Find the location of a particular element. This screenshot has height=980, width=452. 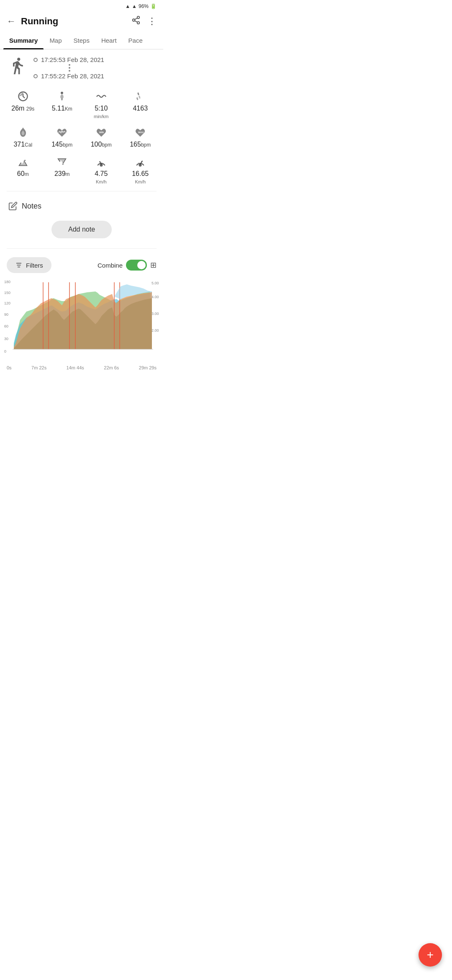

filters-button: Filters is located at coordinates (29, 265).